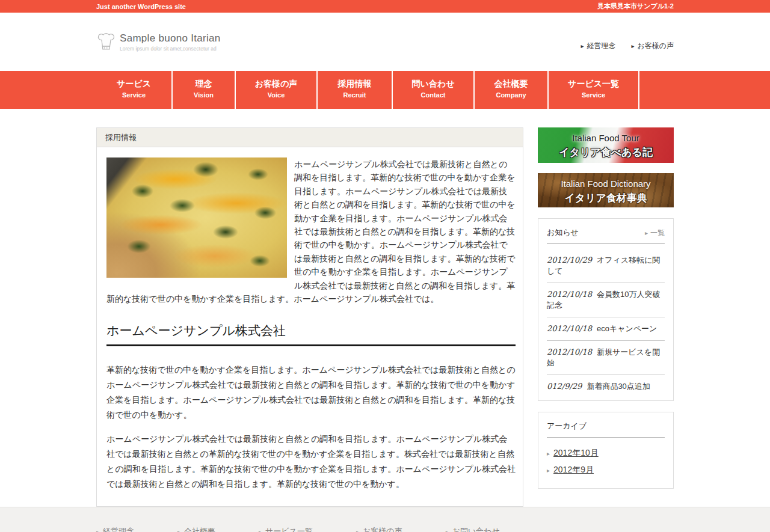 This screenshot has width=770, height=532. What do you see at coordinates (627, 46) in the screenshot?
I see `header-utility-nav: ▸経営理念 ▸お客様の声` at bounding box center [627, 46].